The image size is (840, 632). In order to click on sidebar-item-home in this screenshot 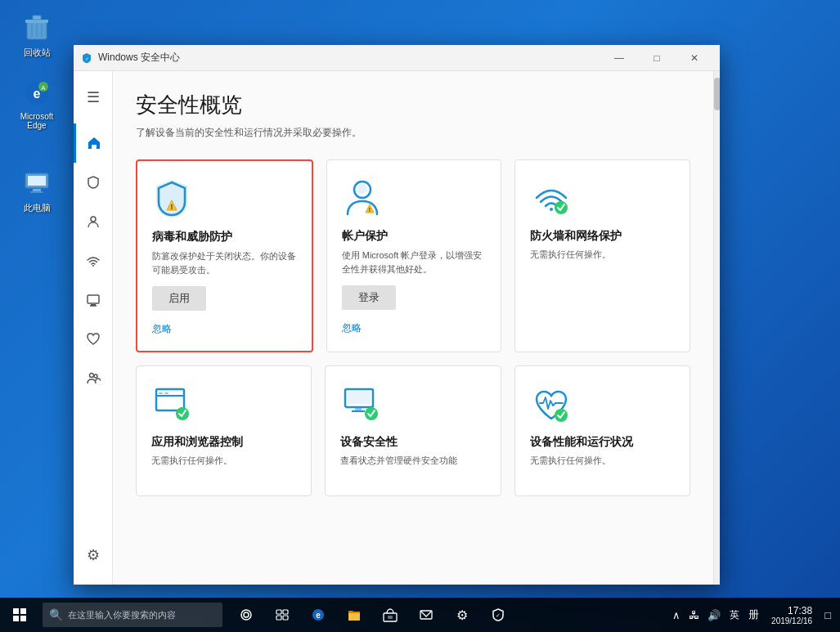, I will do `click(93, 143)`.